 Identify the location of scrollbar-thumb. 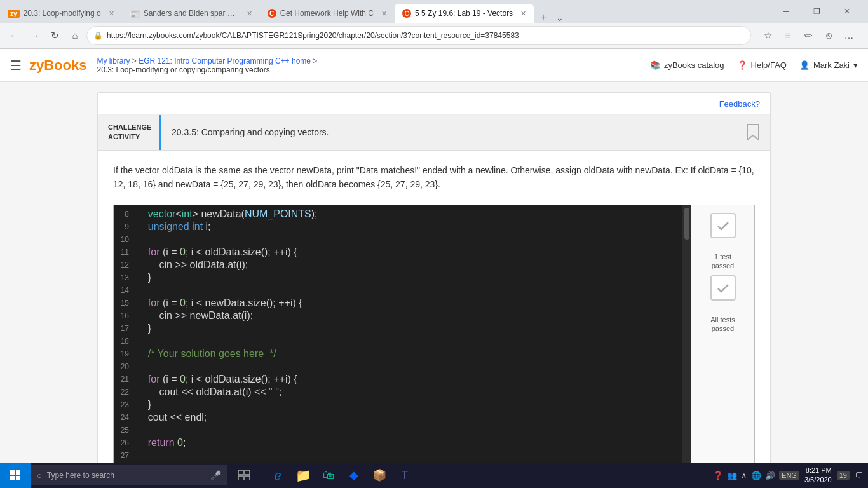
(687, 224).